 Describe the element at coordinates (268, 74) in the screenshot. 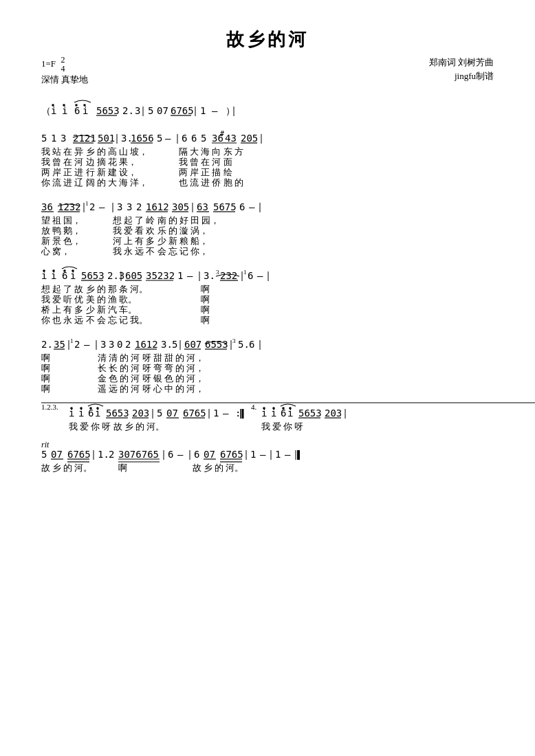

I see `meta-row: 1=F 2 4 深情 真挚地 郑南词 刘树芳曲 jingfu制谱` at that location.